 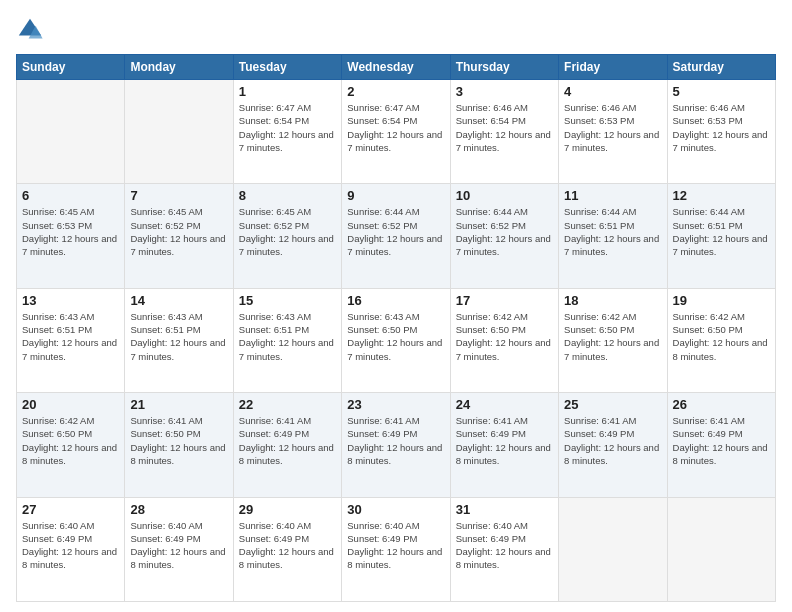 I want to click on calendar-day-cell: 6Sunrise: 6:45 AMSunset: 6:53 PMDaylight…, so click(x=71, y=236).